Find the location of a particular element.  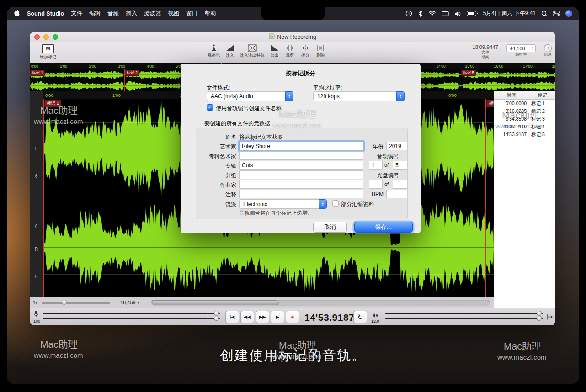

marker-row: 3'16.0235标记 2 is located at coordinates (525, 111).